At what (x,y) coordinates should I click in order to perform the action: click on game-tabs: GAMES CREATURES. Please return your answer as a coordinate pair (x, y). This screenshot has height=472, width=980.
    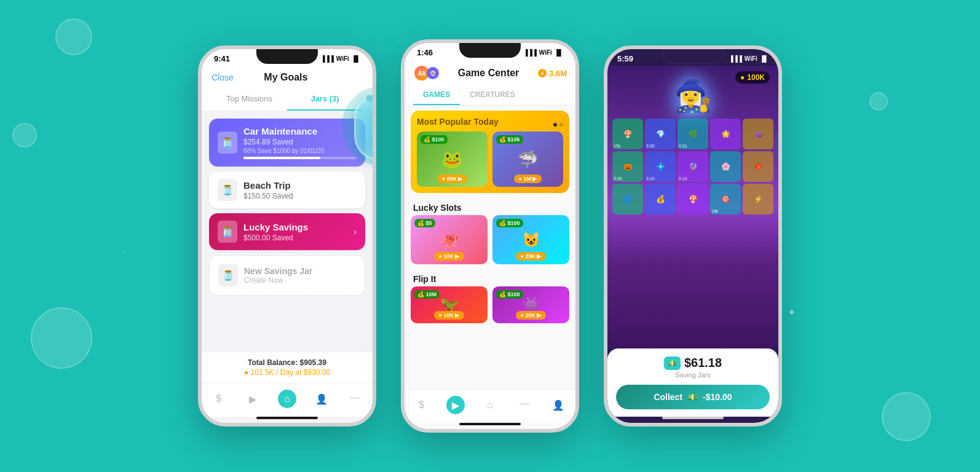
    Looking at the image, I should click on (490, 96).